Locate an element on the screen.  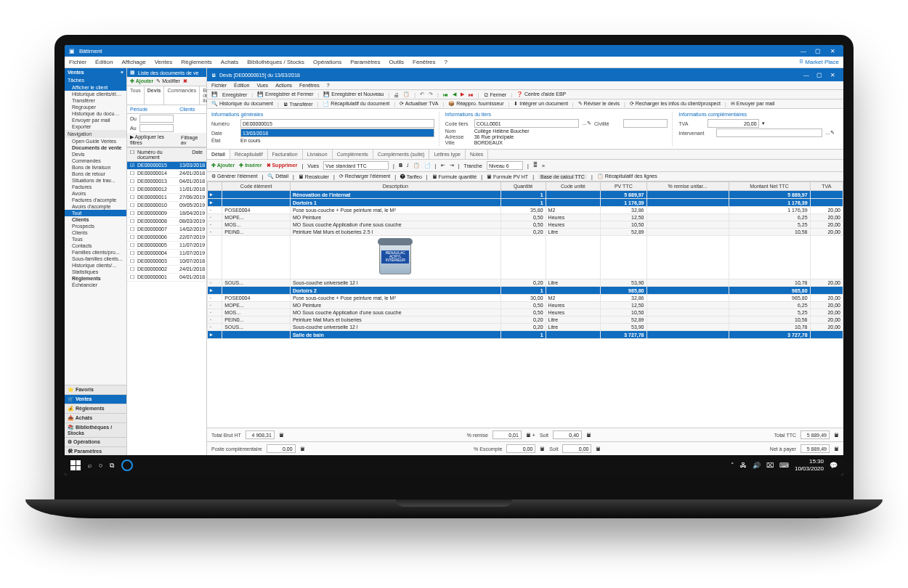
line-add-button: ✚ Ajouter is located at coordinates (223, 166).